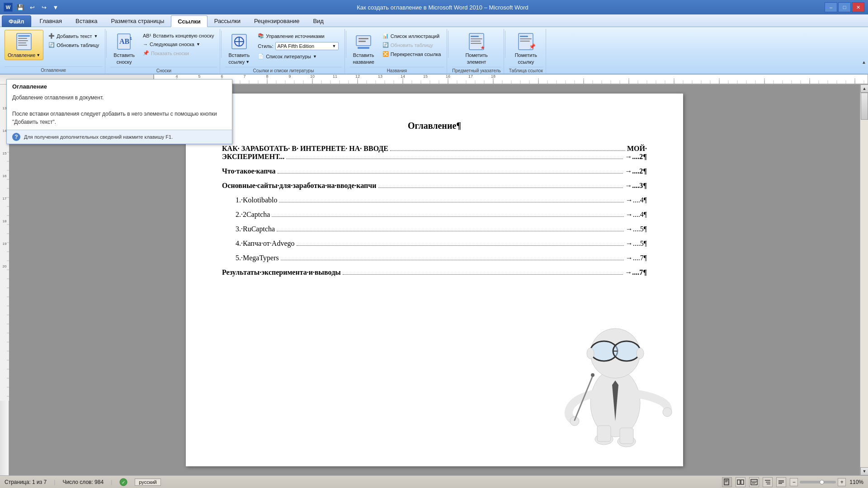  Describe the element at coordinates (179, 53) in the screenshot. I see `show-notes-button: 📌 Показать сноски` at that location.